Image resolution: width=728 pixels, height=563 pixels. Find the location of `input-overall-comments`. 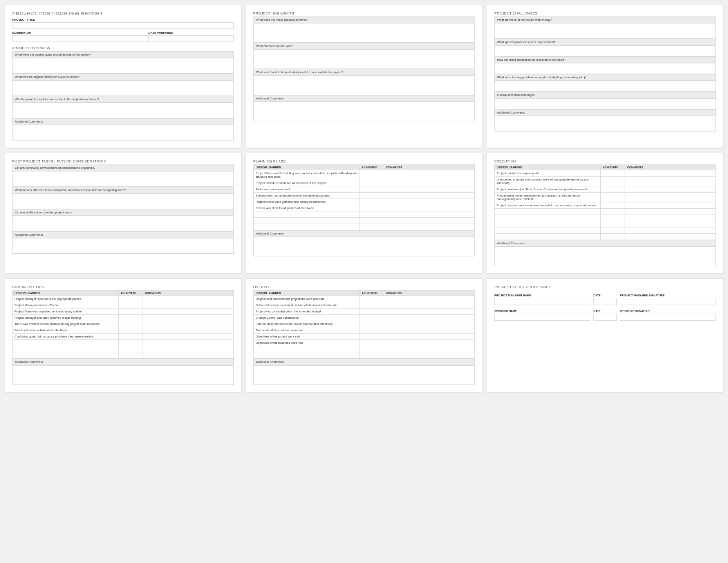

input-overall-comments is located at coordinates (364, 375).